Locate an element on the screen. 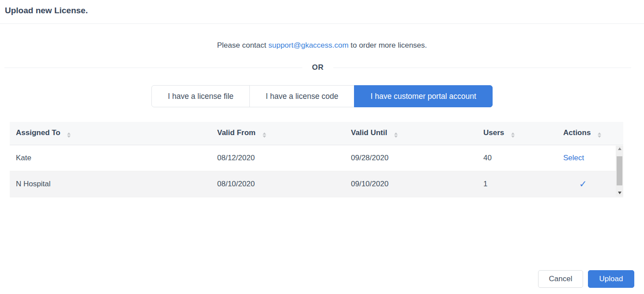 The image size is (644, 294). or-separator-line-right is located at coordinates (482, 68).